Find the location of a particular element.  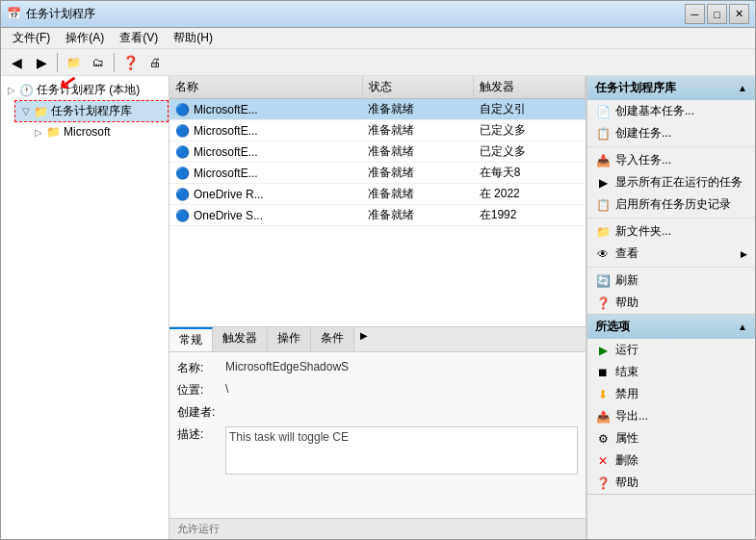

import-icon: 📥 is located at coordinates (603, 161).